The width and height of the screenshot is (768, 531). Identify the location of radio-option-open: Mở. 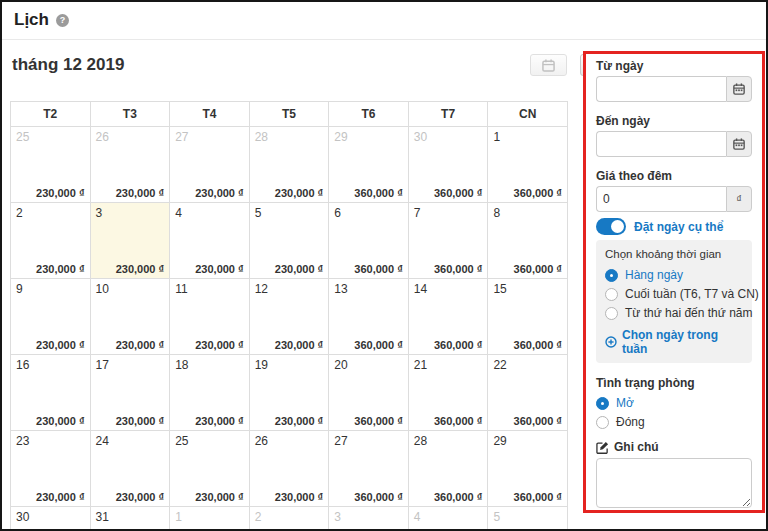
(674, 403).